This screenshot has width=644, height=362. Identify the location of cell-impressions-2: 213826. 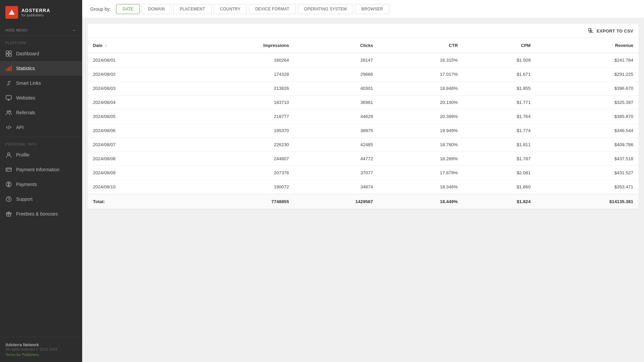
(240, 88).